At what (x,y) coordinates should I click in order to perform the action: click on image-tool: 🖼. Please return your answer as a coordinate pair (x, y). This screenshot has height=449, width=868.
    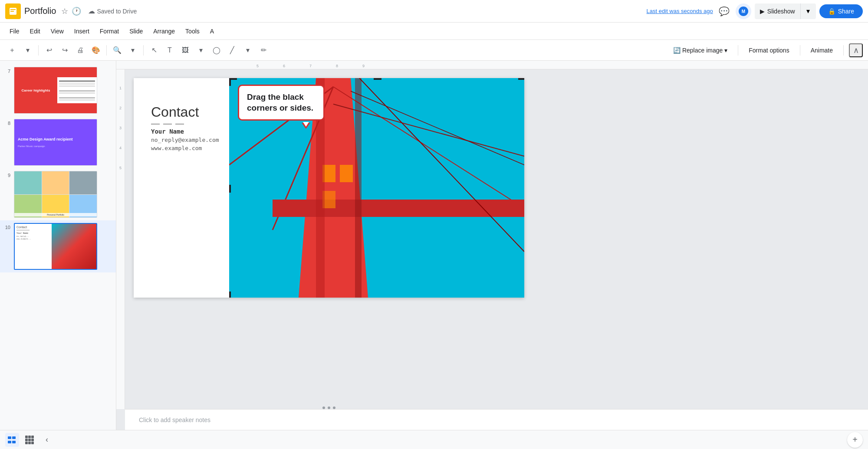
    Looking at the image, I should click on (185, 50).